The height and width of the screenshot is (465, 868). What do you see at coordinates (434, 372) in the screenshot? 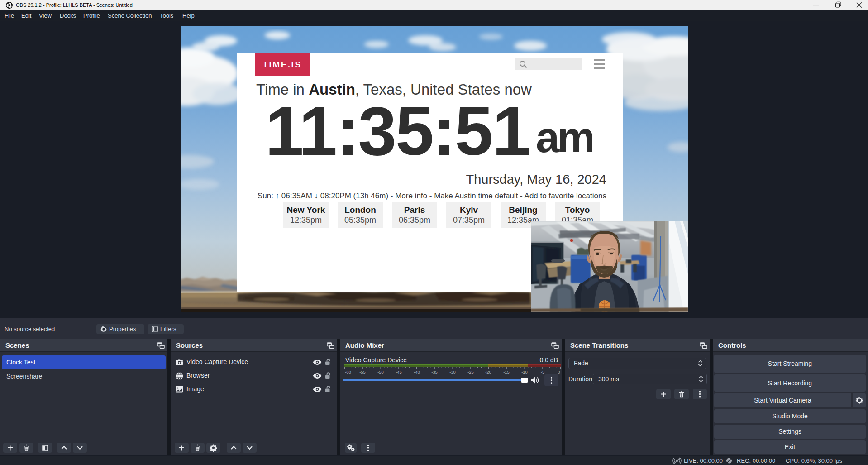
I see `svg-text: -35` at bounding box center [434, 372].